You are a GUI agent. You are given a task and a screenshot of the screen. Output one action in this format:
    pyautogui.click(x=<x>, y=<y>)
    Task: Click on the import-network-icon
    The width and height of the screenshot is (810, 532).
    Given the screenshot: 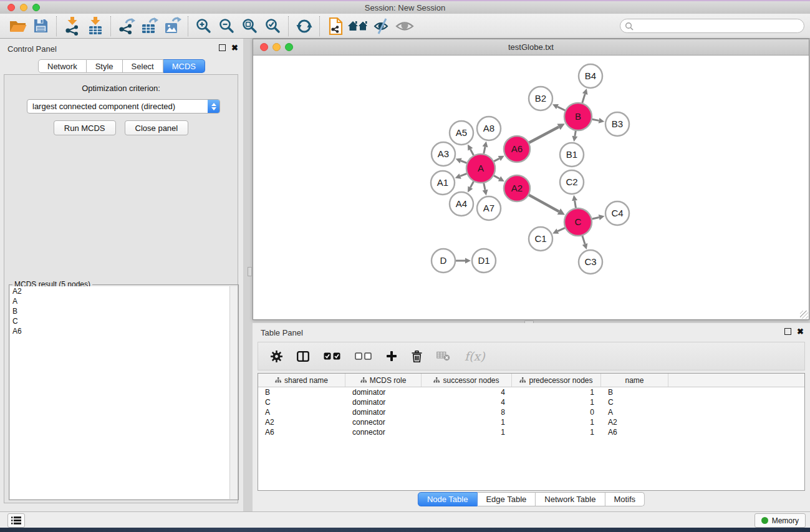 What is the action you would take?
    pyautogui.click(x=72, y=26)
    